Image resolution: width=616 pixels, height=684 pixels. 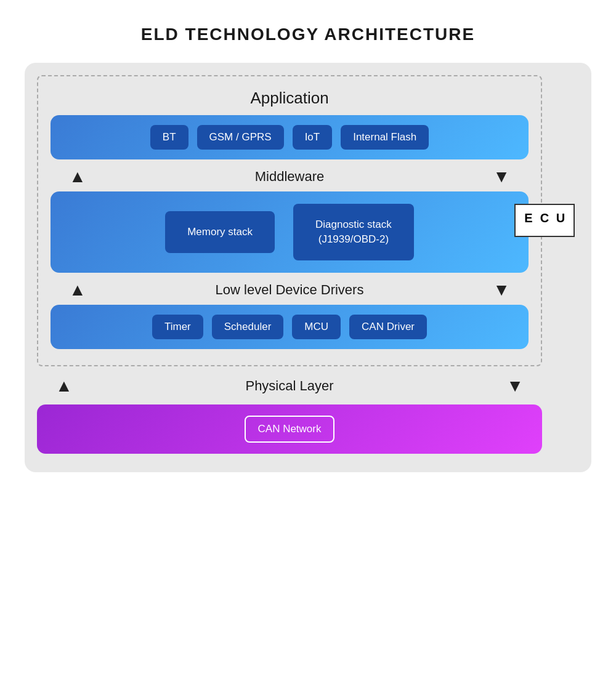 I want to click on internal-flash-chip: Internal Flash, so click(x=384, y=137).